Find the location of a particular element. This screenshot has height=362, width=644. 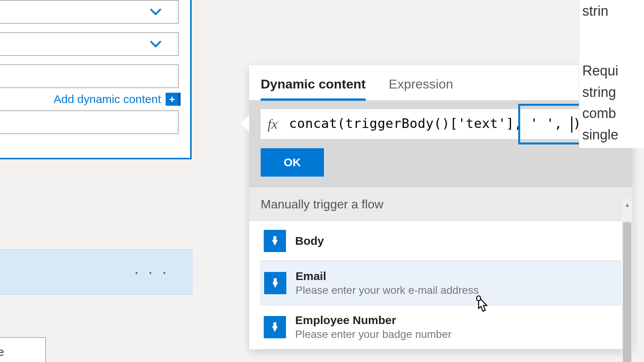

dynamic-item-email: Email Please enter your work e-mail addr… is located at coordinates (441, 283).